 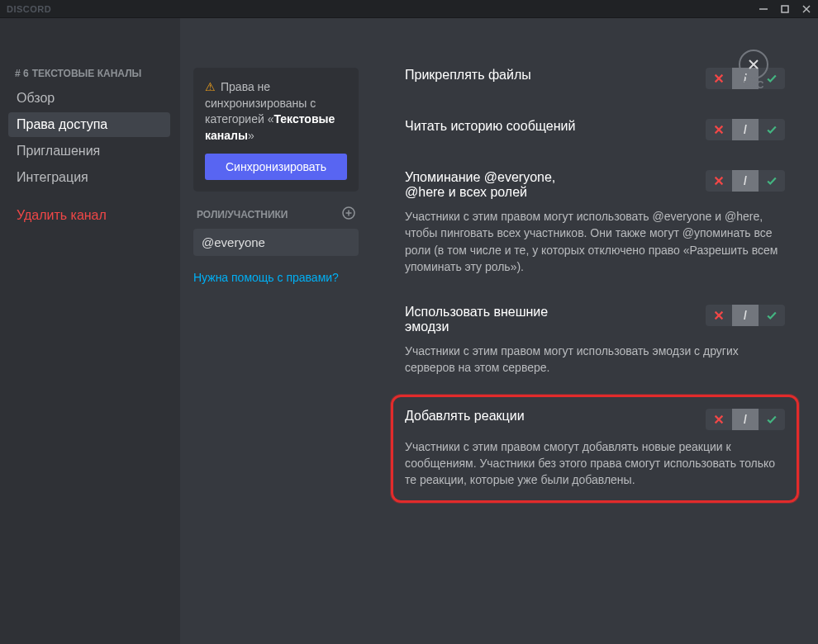 What do you see at coordinates (89, 125) in the screenshot?
I see `sidebar-item-permissions: Права доступа` at bounding box center [89, 125].